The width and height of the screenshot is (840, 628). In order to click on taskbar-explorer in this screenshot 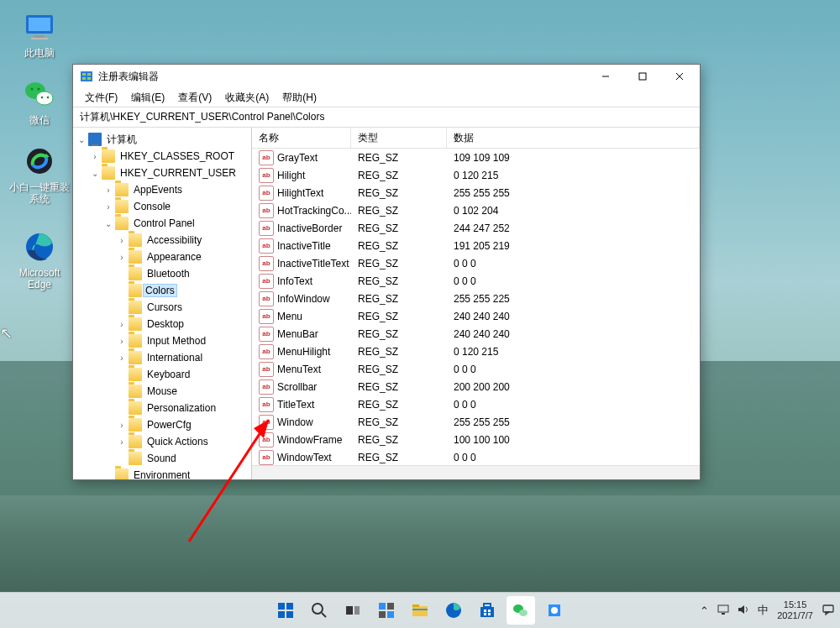, I will do `click(420, 610)`.